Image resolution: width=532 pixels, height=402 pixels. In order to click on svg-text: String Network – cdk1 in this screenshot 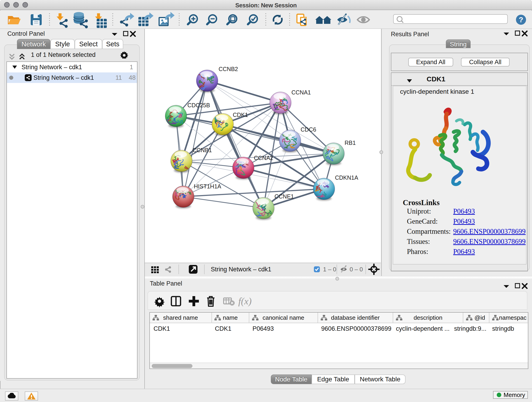, I will do `click(241, 269)`.